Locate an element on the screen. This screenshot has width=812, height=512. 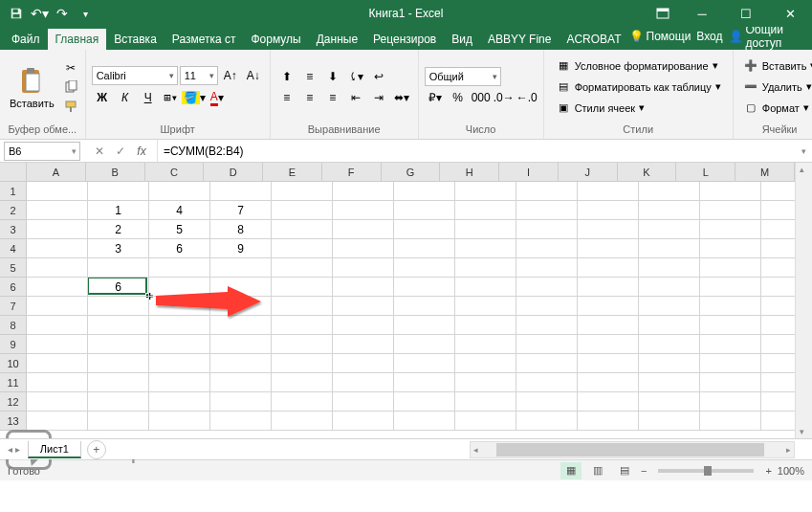
format-painter-icon is located at coordinates (71, 106).